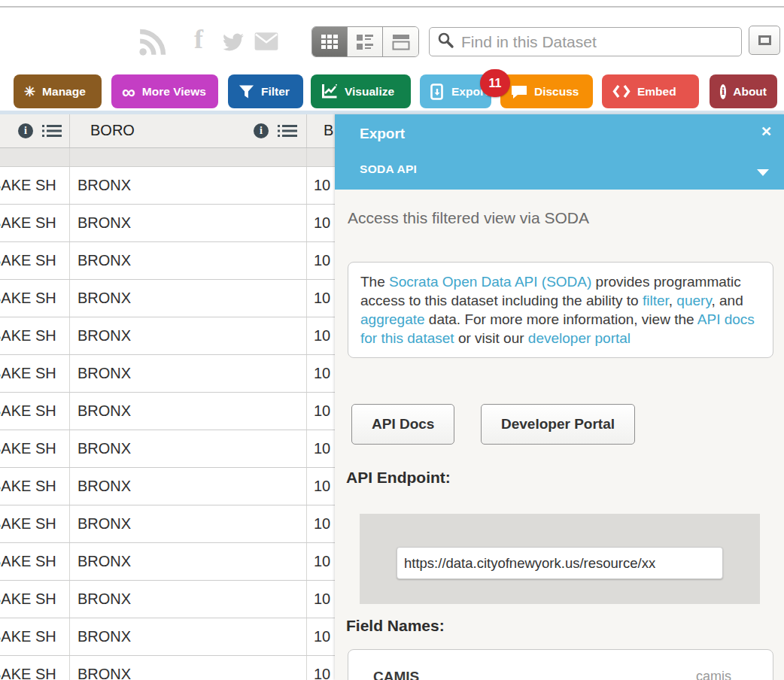 The width and height of the screenshot is (784, 680). What do you see at coordinates (188, 131) in the screenshot?
I see `column-header-boro: BORO i` at bounding box center [188, 131].